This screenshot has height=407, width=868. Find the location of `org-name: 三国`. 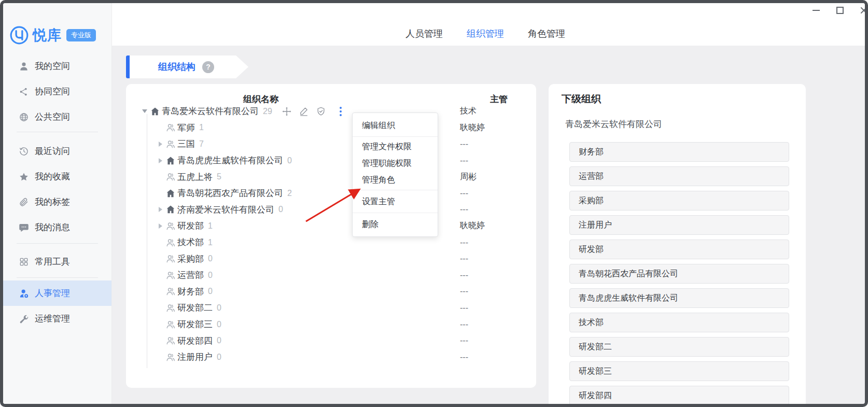

org-name: 三国 is located at coordinates (186, 144).